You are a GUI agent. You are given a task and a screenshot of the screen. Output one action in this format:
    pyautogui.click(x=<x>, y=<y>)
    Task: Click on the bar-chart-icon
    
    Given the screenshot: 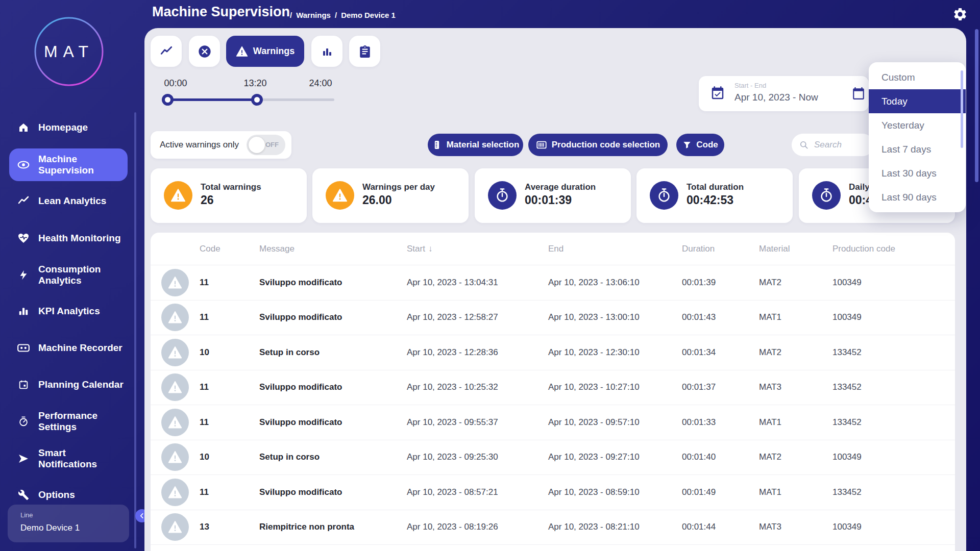 What is the action you would take?
    pyautogui.click(x=23, y=311)
    